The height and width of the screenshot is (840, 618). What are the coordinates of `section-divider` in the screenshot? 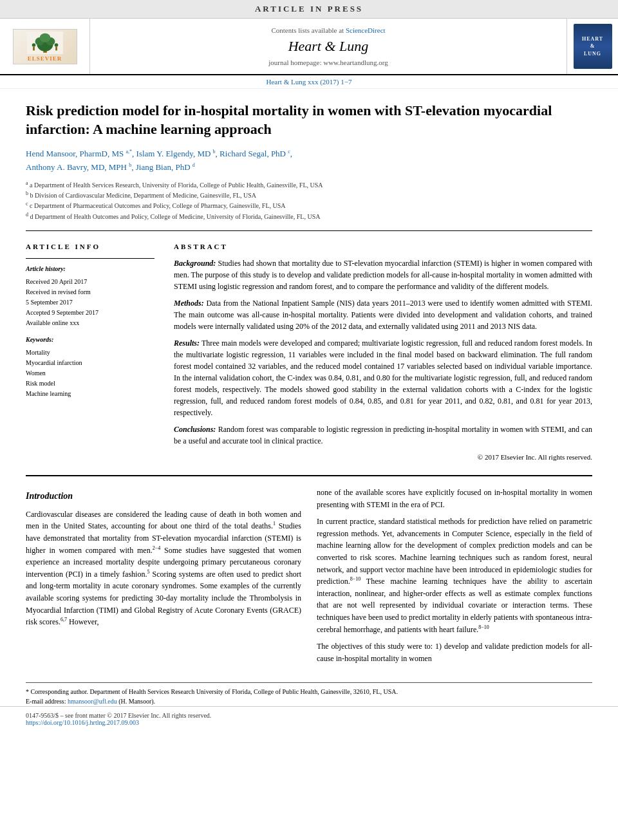 It's located at (309, 476).